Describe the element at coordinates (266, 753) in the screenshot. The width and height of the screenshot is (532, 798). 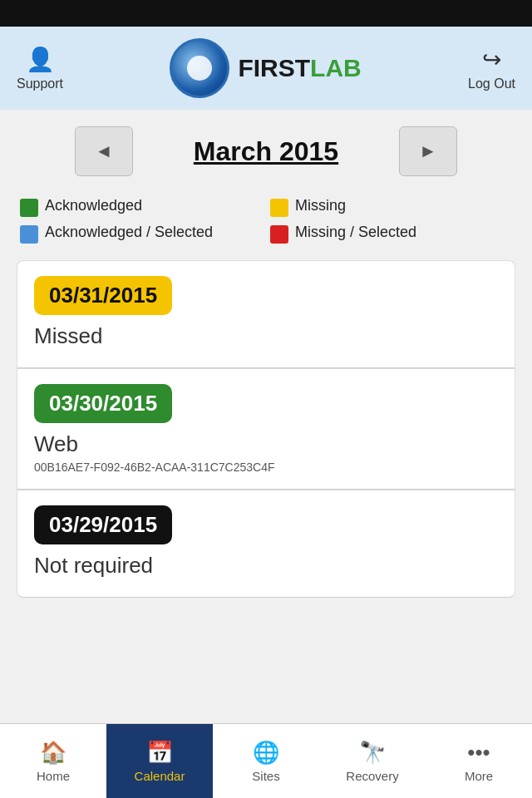
I see `sites-icon: 🌐` at that location.